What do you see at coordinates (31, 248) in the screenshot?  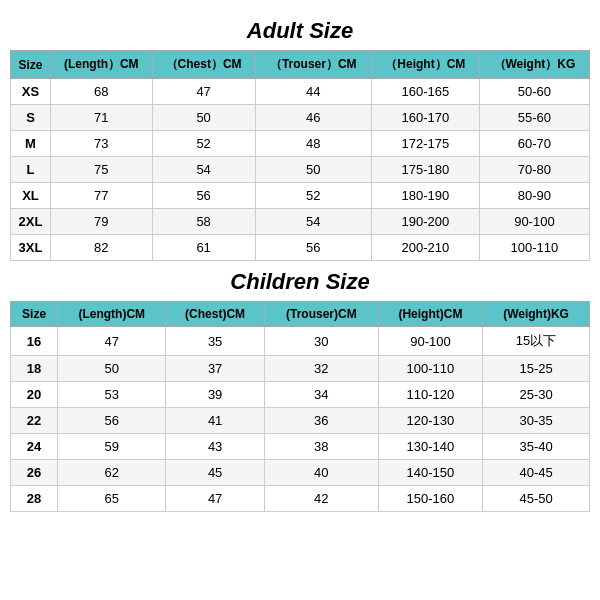 I see `table-cell: 3XL` at bounding box center [31, 248].